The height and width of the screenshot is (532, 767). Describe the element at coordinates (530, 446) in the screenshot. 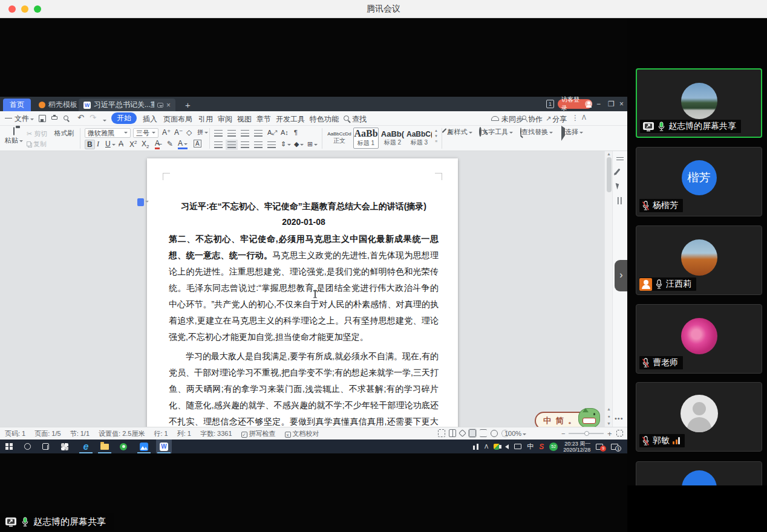

I see `ime-language-icon: 中` at that location.